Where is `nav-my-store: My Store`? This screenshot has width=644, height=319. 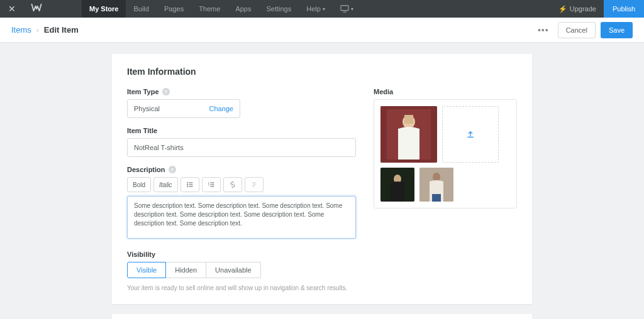 nav-my-store: My Store is located at coordinates (104, 9).